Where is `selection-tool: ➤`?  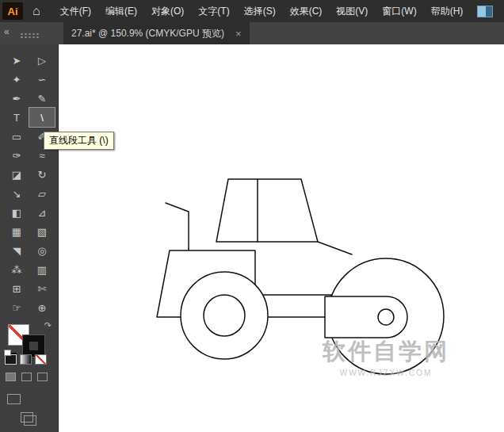 selection-tool: ➤ is located at coordinates (17, 60).